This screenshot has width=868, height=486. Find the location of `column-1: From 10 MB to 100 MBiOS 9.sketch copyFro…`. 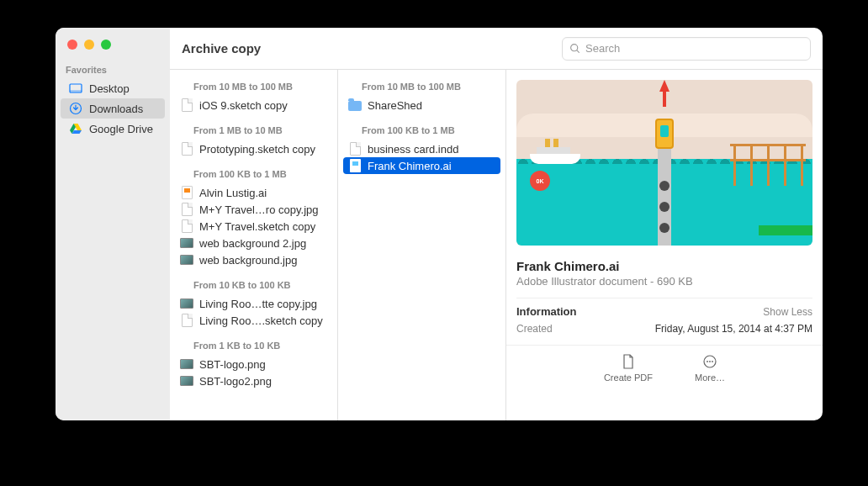

column-1: From 10 MB to 100 MBiOS 9.sketch copyFro… is located at coordinates (254, 246).